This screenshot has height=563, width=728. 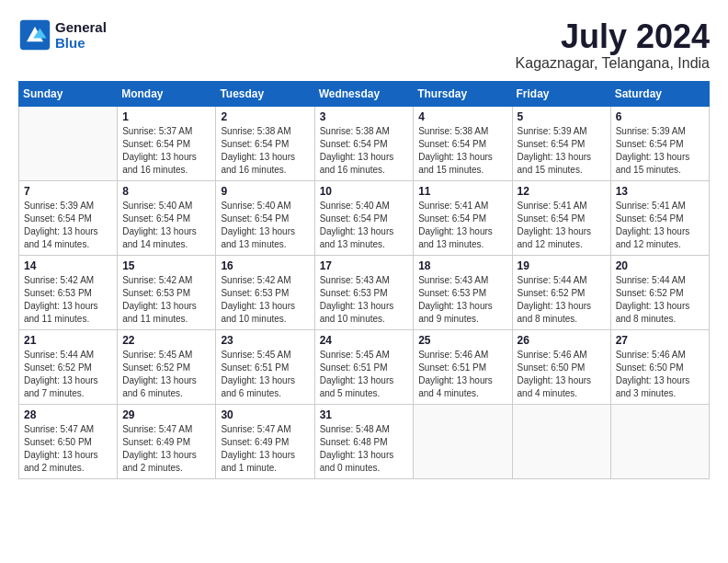 I want to click on day-number: 19, so click(x=562, y=266).